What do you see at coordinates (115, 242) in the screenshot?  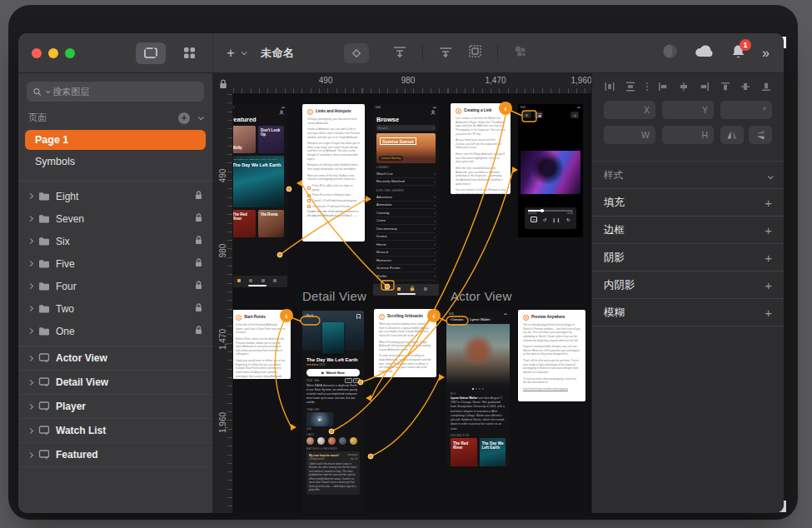 I see `layer-group-row: Six` at bounding box center [115, 242].